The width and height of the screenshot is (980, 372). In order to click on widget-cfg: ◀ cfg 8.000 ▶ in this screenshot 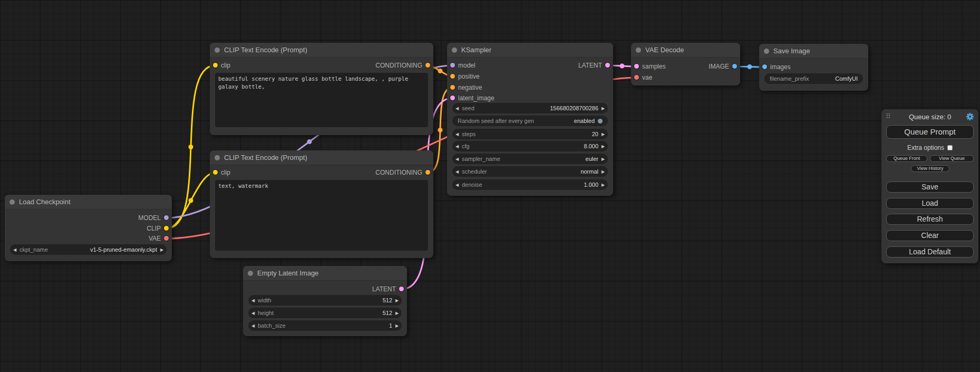, I will do `click(530, 146)`.